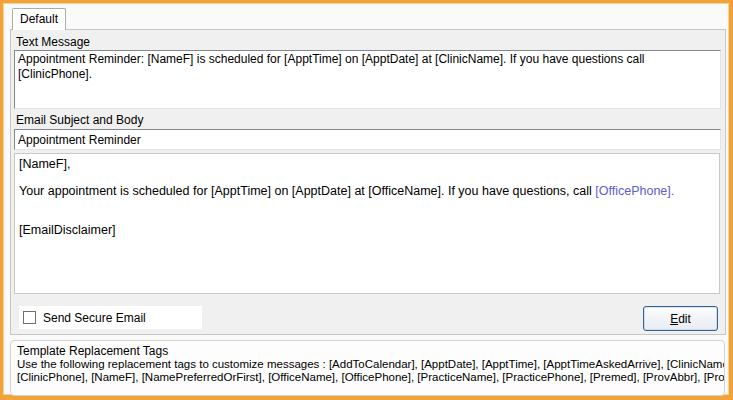  What do you see at coordinates (680, 318) in the screenshot?
I see `edit-button: Edit` at bounding box center [680, 318].